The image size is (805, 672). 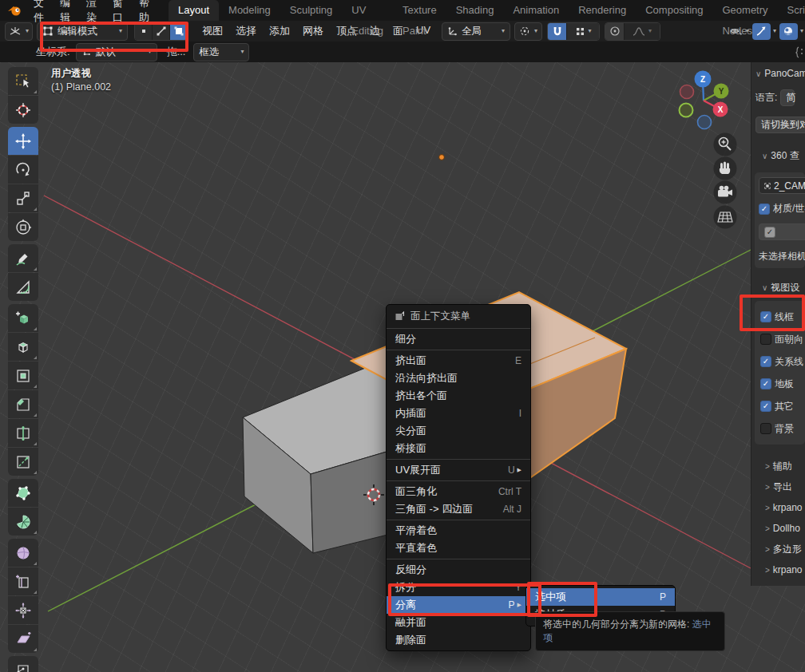 What do you see at coordinates (781, 156) in the screenshot?
I see `section-360-header: ∨ 360 查` at bounding box center [781, 156].